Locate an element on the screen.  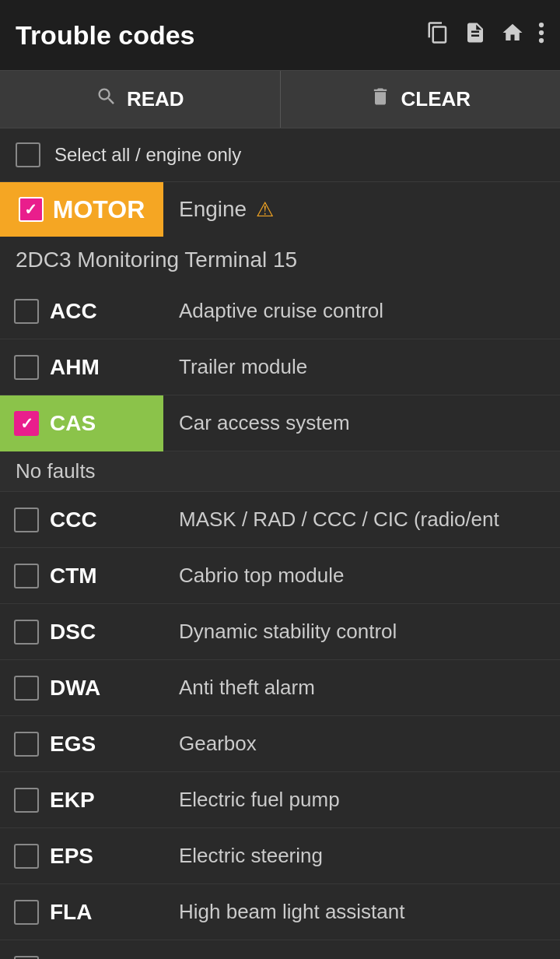
list-item: EPSElectric steering is located at coordinates (280, 856).